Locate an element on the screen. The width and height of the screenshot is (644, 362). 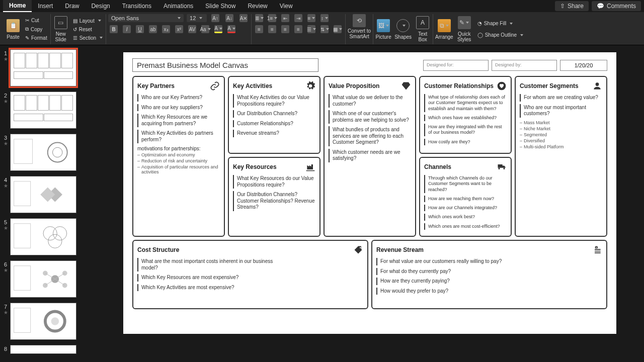
factory-icon is located at coordinates (310, 167).